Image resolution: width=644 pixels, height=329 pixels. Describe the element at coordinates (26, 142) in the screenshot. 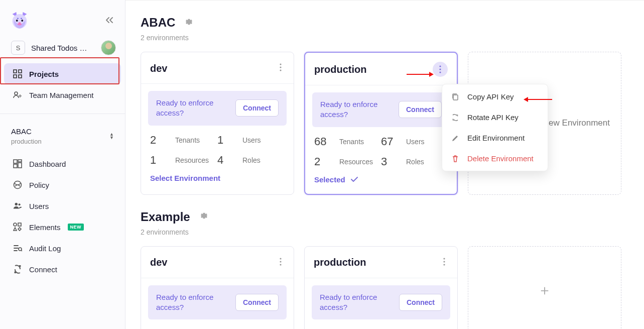

I see `context-environment: production` at that location.